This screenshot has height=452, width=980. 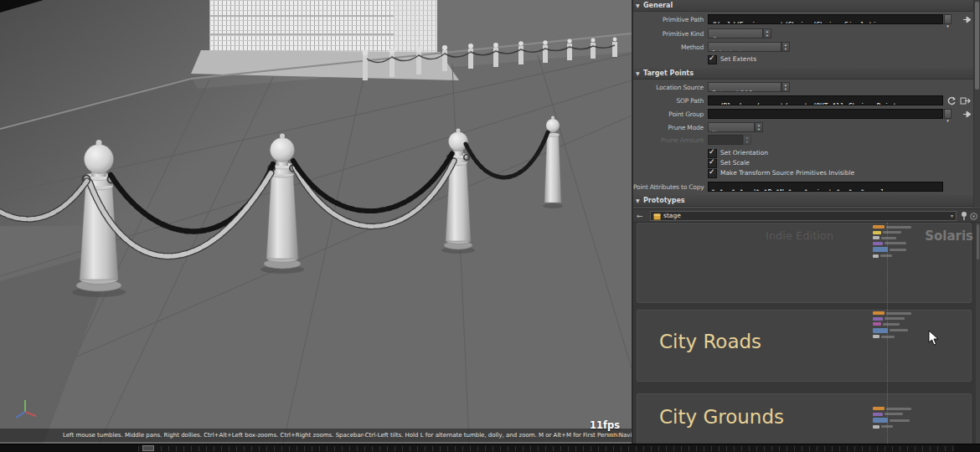 What do you see at coordinates (826, 187) in the screenshot?
I see `point-attributes-field: * ^__* ^usd* ^P ^N ^up ^orient ^v ^w *ac…` at bounding box center [826, 187].